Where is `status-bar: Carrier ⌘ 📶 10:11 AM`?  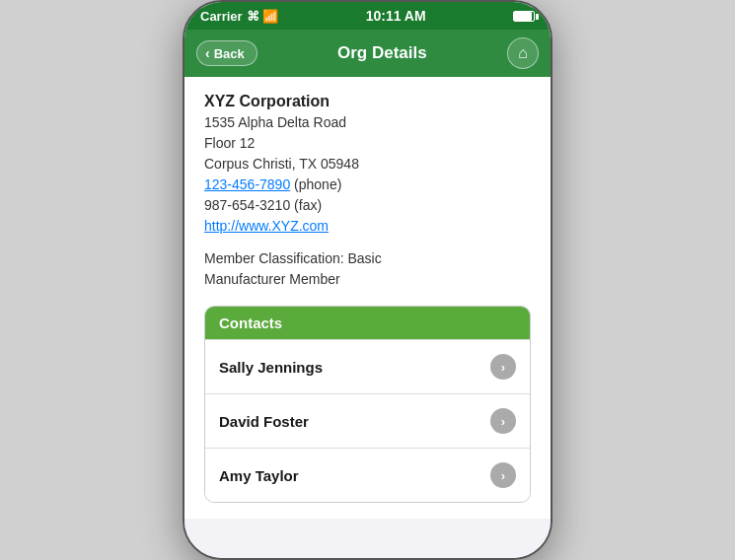 status-bar: Carrier ⌘ 📶 10:11 AM is located at coordinates (367, 16).